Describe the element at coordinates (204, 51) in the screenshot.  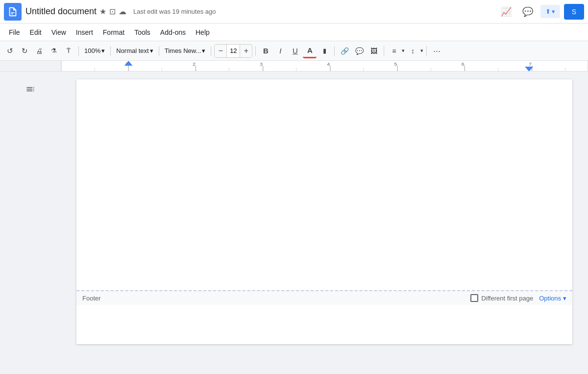
I see `font-dropdown-icon: ▾` at that location.